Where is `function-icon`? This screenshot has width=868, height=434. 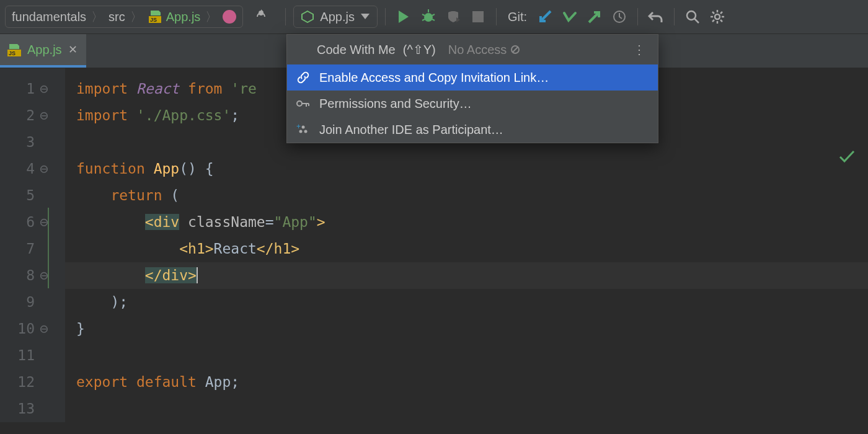
function-icon is located at coordinates (229, 17).